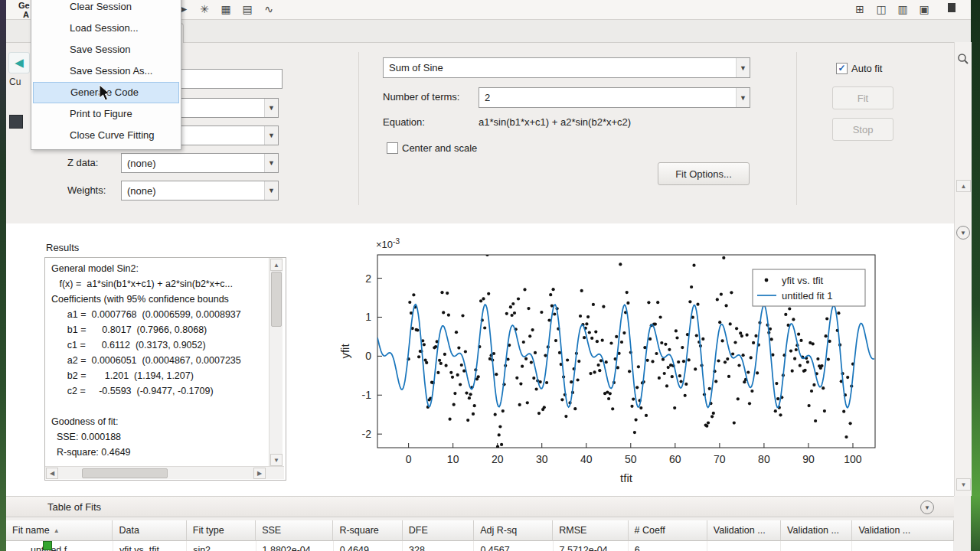  I want to click on check-icon: ✓, so click(841, 68).